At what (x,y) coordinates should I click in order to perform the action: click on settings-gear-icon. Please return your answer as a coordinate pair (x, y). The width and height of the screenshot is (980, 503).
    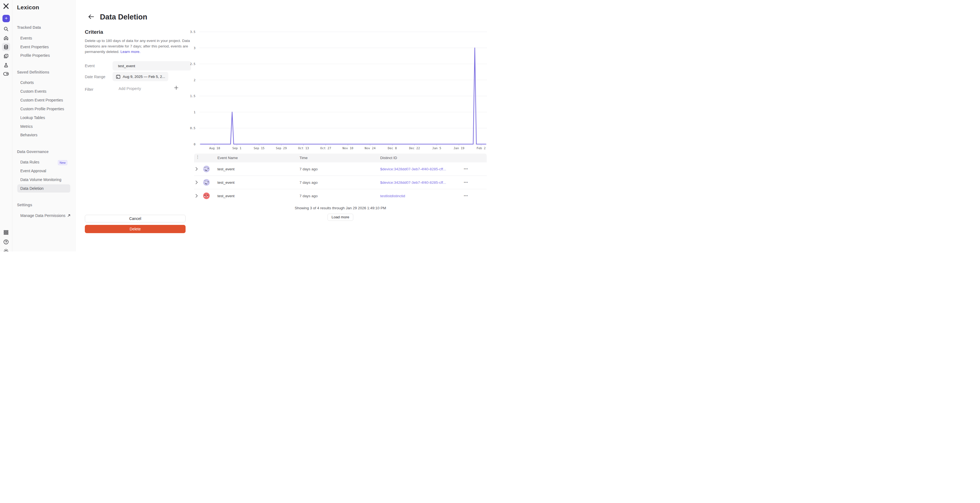
    Looking at the image, I should click on (6, 250).